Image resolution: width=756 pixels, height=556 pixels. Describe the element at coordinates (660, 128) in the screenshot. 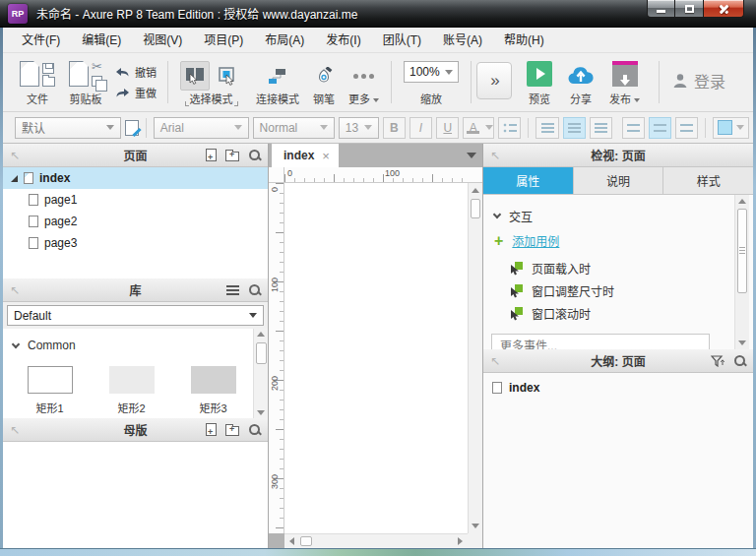

I see `align-middle-button` at that location.